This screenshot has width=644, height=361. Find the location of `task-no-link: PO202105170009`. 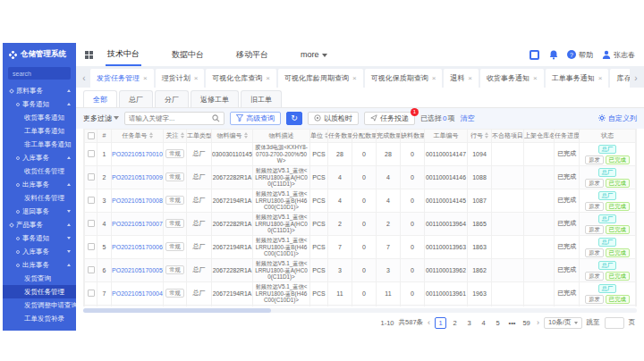

task-no-link: PO202105170009 is located at coordinates (138, 177).